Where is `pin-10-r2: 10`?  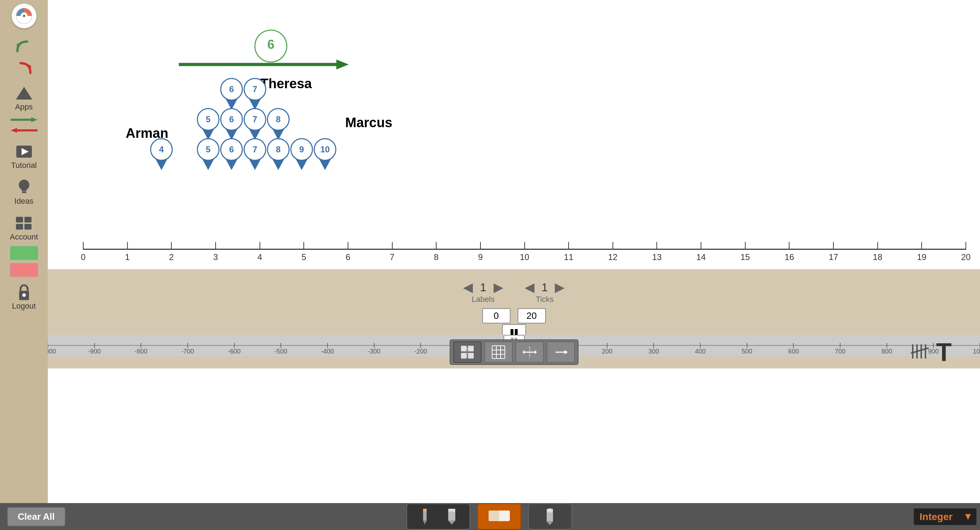
pin-10-r2: 10 is located at coordinates (325, 154).